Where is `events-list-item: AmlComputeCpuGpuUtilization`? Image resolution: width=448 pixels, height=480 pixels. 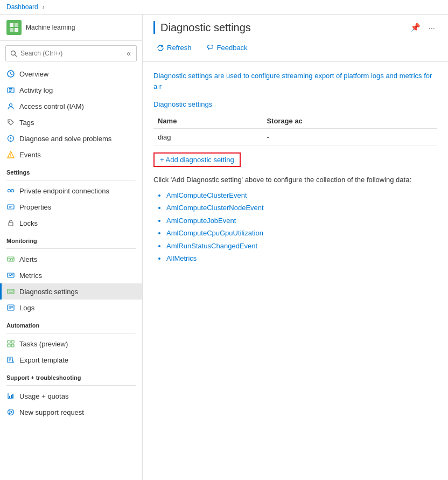
events-list-item: AmlComputeCpuGpuUtilization is located at coordinates (302, 233).